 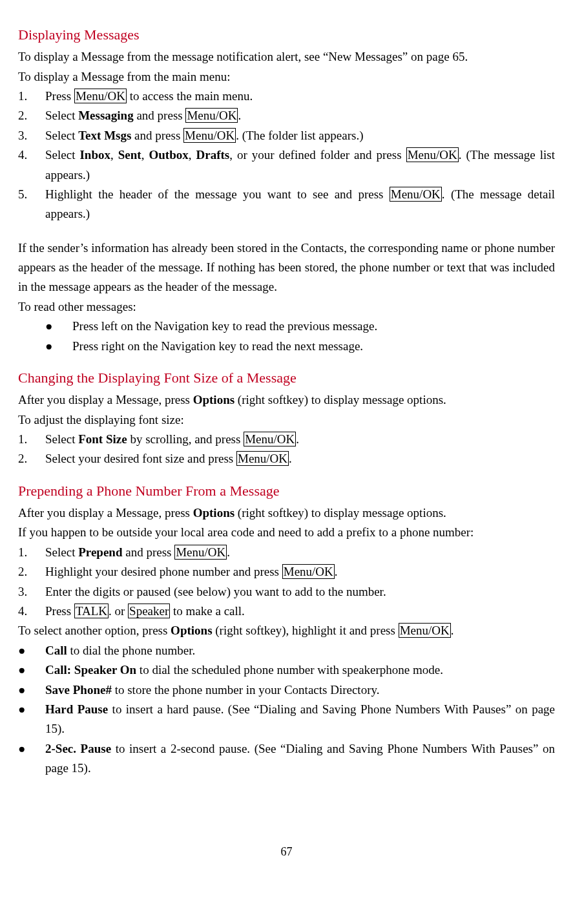 What do you see at coordinates (300, 759) in the screenshot?
I see `text: to insert a 2-second pause. (See “Dialin…` at bounding box center [300, 759].